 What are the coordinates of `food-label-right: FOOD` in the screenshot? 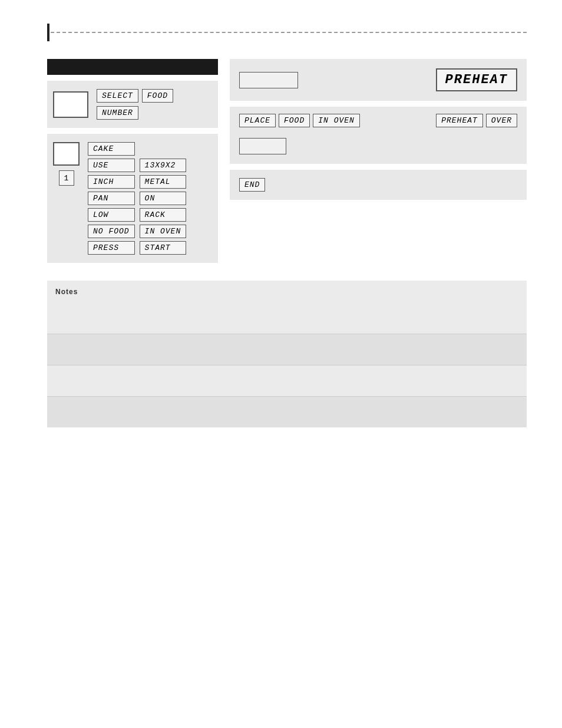 It's located at (295, 120).